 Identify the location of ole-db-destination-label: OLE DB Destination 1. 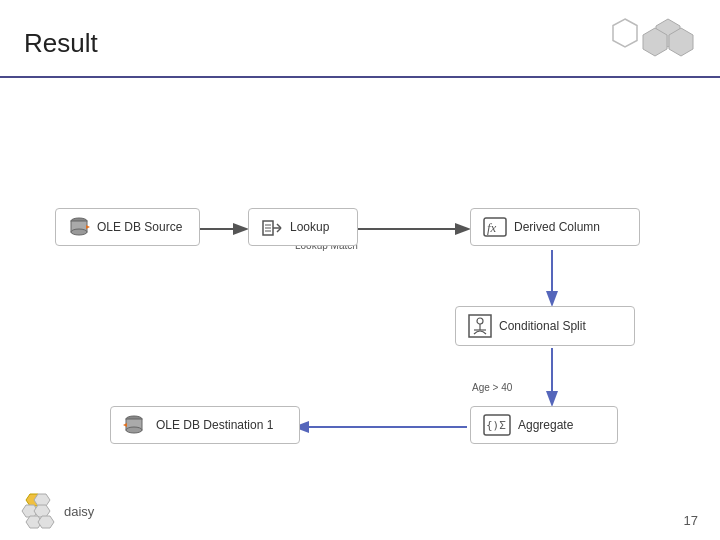
(214, 425).